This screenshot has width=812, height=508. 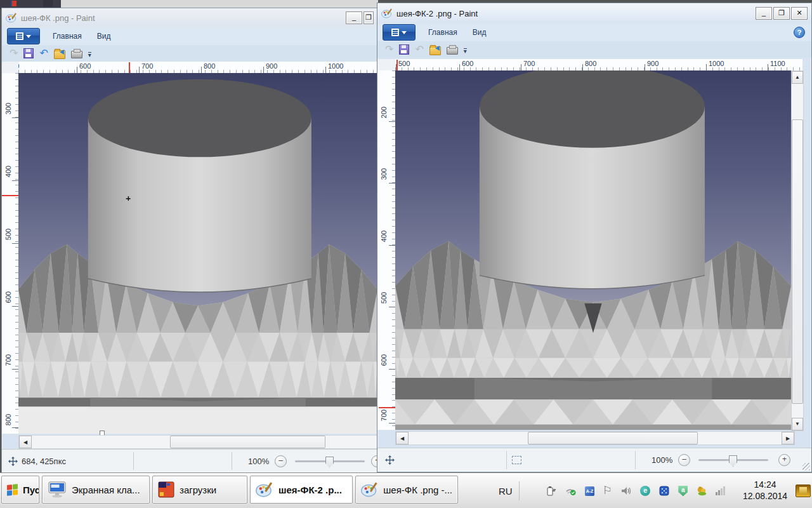 What do you see at coordinates (407, 490) in the screenshot?
I see `taskbar-item-paint-1: шея-ФК .png -...` at bounding box center [407, 490].